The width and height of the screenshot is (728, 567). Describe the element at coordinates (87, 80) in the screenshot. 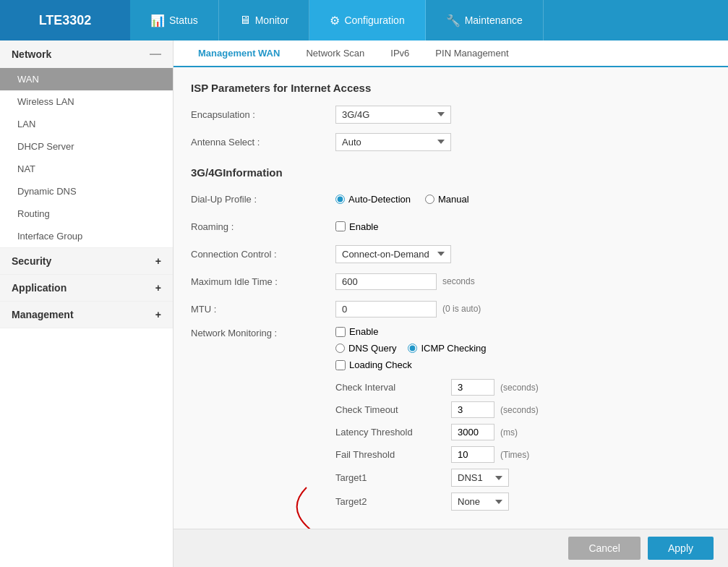

I see `sidebar-item-wan: WAN` at that location.